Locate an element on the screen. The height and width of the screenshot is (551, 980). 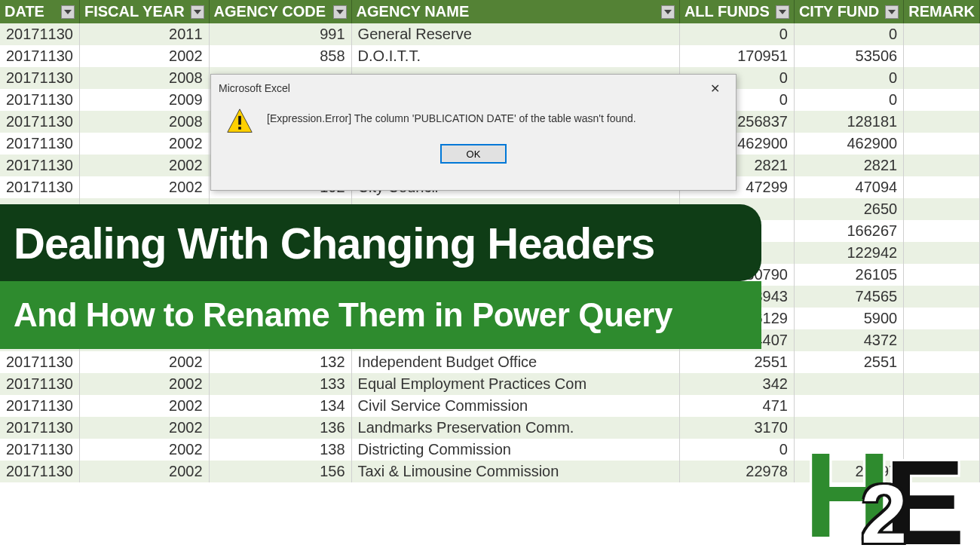
close-icon: ✕ is located at coordinates (715, 88).